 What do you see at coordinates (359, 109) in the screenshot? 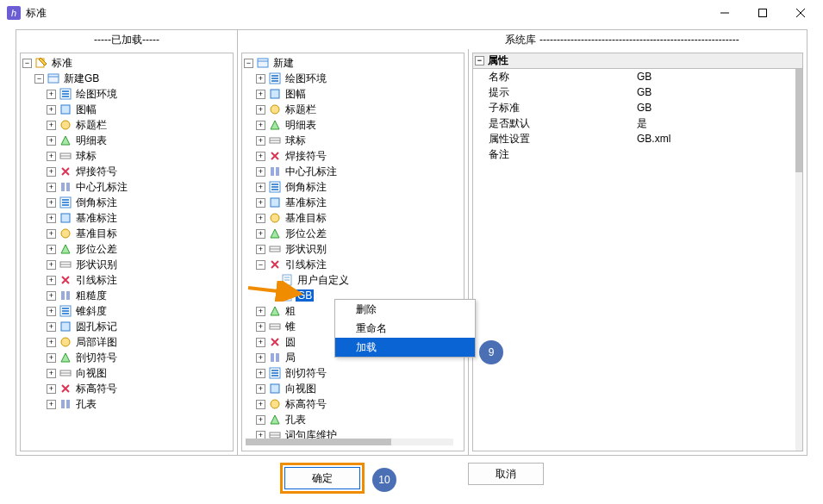
I see `tree-item: + 标题栏` at bounding box center [359, 109].